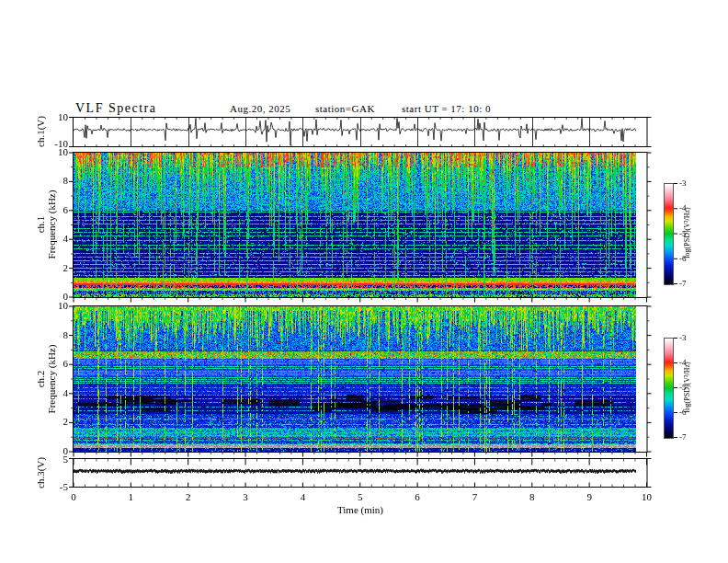 The image size is (728, 563). Describe the element at coordinates (355, 472) in the screenshot. I see `ch3-waveform-plot` at that location.